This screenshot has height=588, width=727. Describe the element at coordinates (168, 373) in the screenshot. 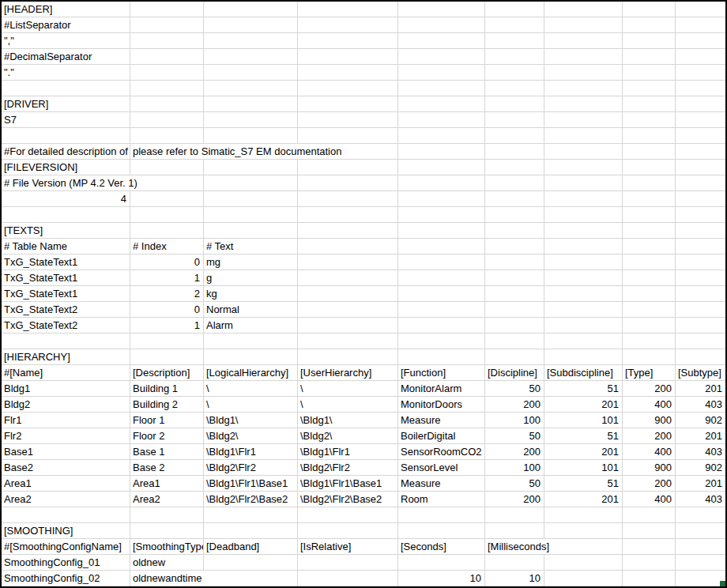

I see `cell: [Description]` at that location.